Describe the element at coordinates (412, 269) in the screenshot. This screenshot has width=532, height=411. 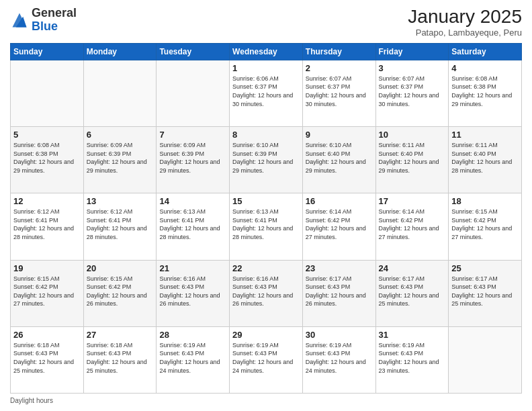
I see `day-number: 24` at that location.